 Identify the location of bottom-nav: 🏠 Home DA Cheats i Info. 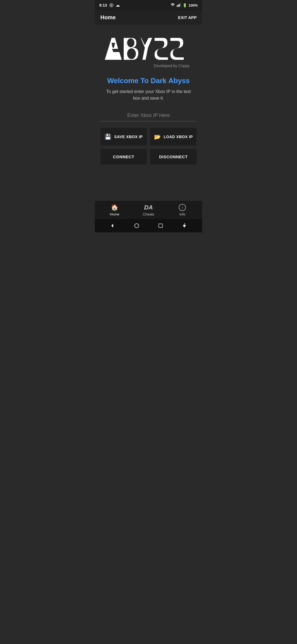
(148, 210).